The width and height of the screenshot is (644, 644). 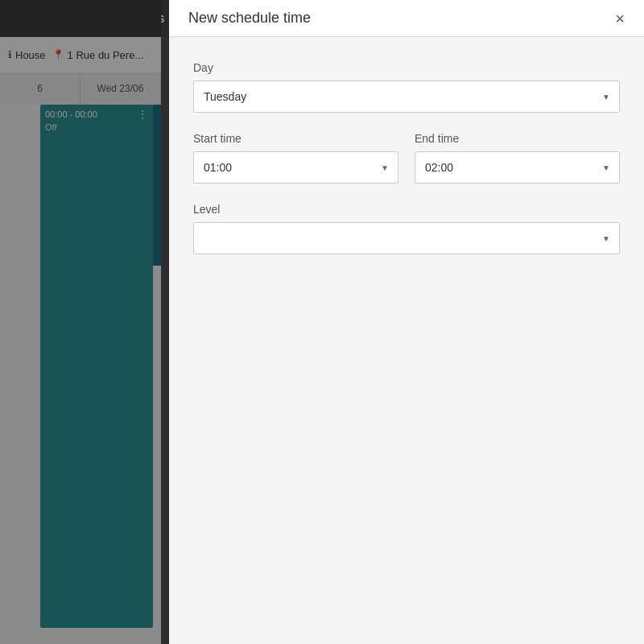 What do you see at coordinates (407, 87) in the screenshot?
I see `day-field-group: Day Tuesday Monday Wednesday Thursday Fr…` at bounding box center [407, 87].